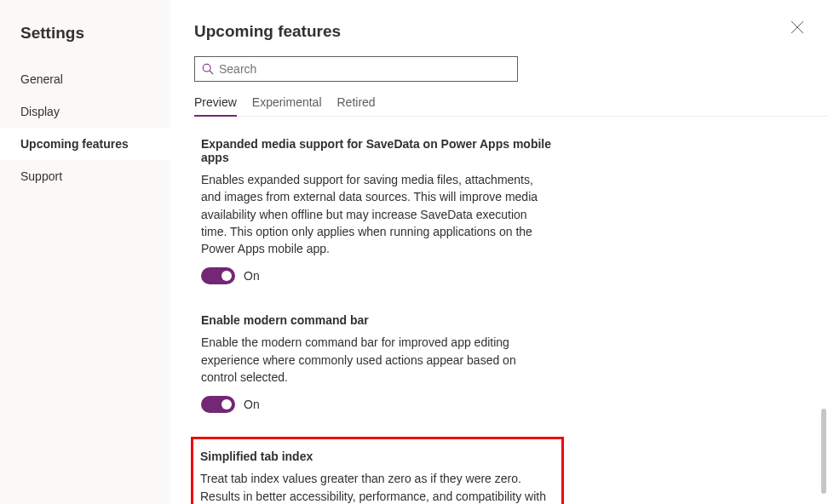  What do you see at coordinates (377, 320) in the screenshot?
I see `feature-title: Enable modern command bar` at bounding box center [377, 320].